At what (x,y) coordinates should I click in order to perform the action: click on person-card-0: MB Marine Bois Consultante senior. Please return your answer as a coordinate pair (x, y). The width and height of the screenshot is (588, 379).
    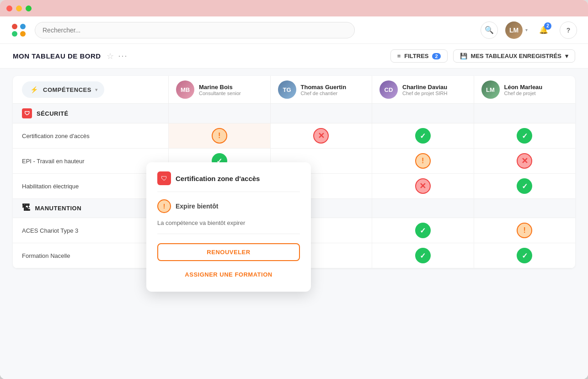
    Looking at the image, I should click on (219, 90).